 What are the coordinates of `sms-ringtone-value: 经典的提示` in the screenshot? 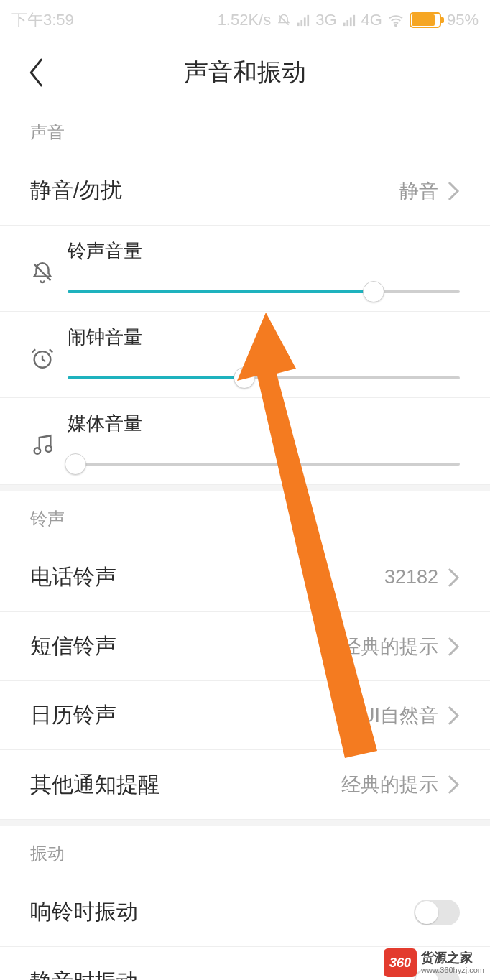 It's located at (389, 647).